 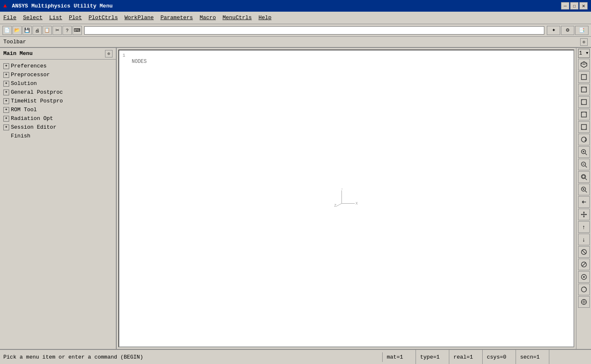 I want to click on axis-svg: Y X Z, so click(x=346, y=197).